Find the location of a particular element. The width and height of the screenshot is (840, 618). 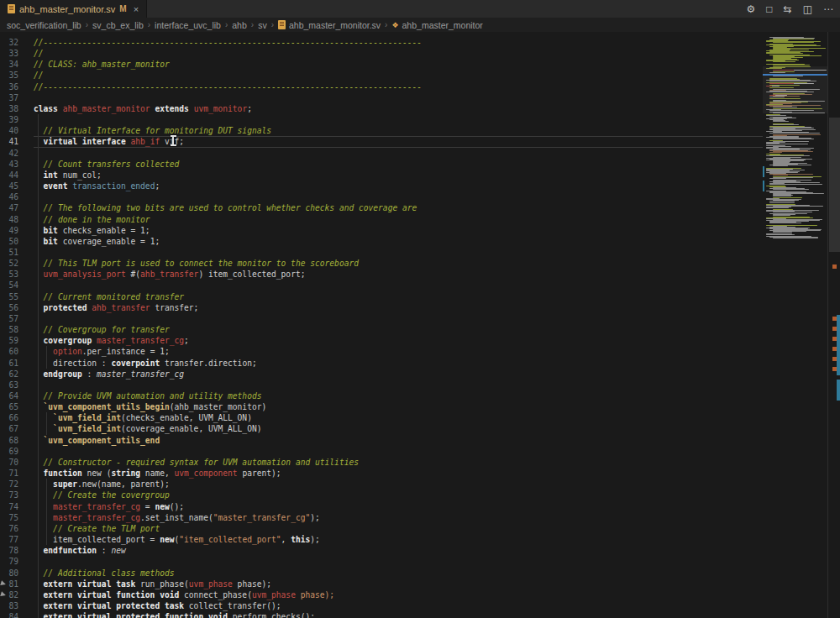

line-number: 49 is located at coordinates (9, 230).